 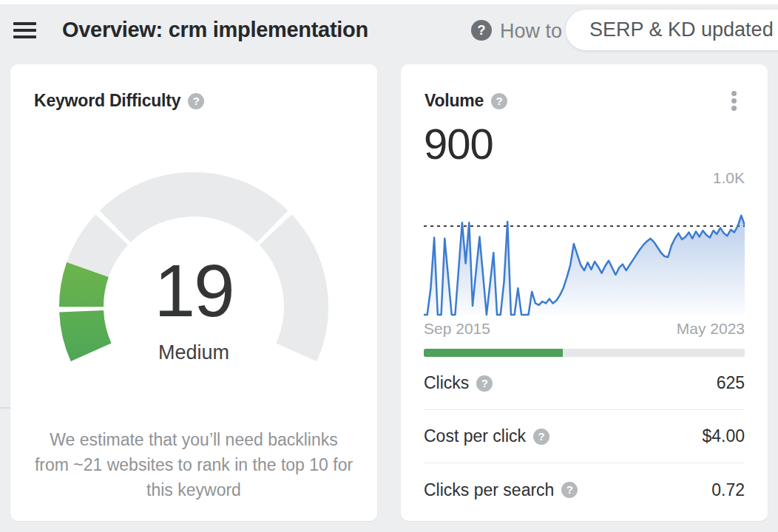 I want to click on pill-label: SERP & KD updated, so click(x=672, y=30).